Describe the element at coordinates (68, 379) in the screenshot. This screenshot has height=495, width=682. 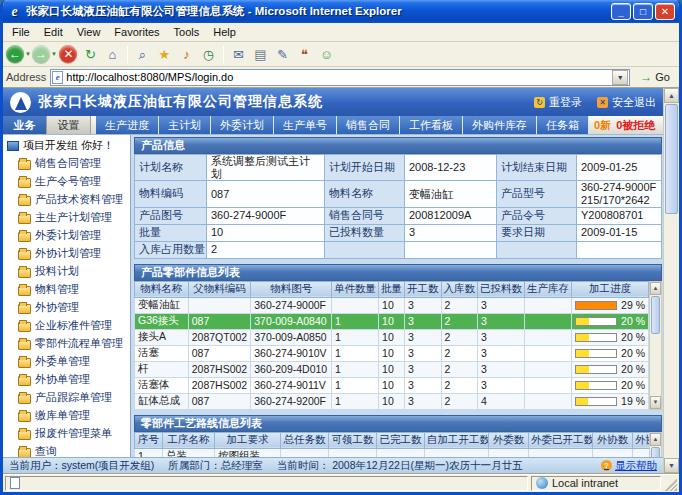
I see `sidebar-item: 外协单管理` at that location.